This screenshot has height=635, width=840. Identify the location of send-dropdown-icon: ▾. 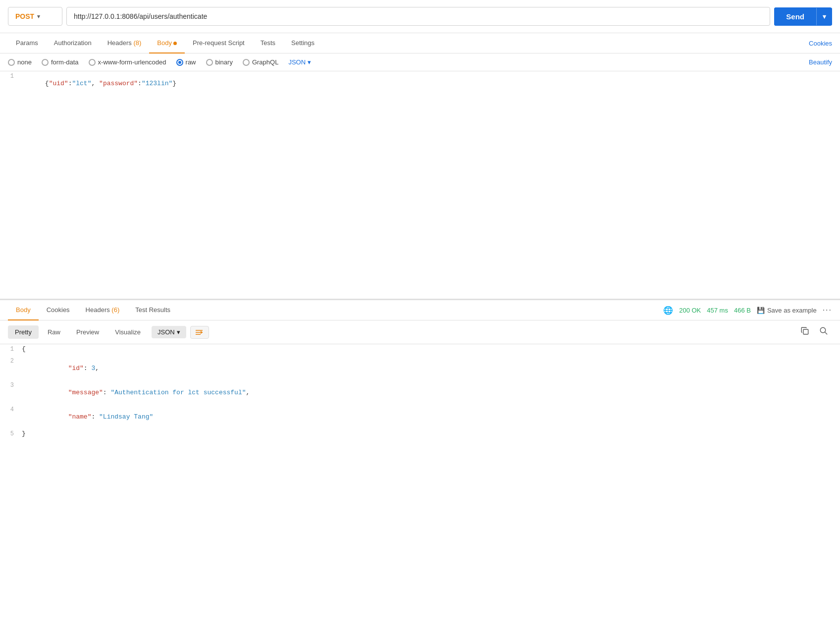
(824, 17).